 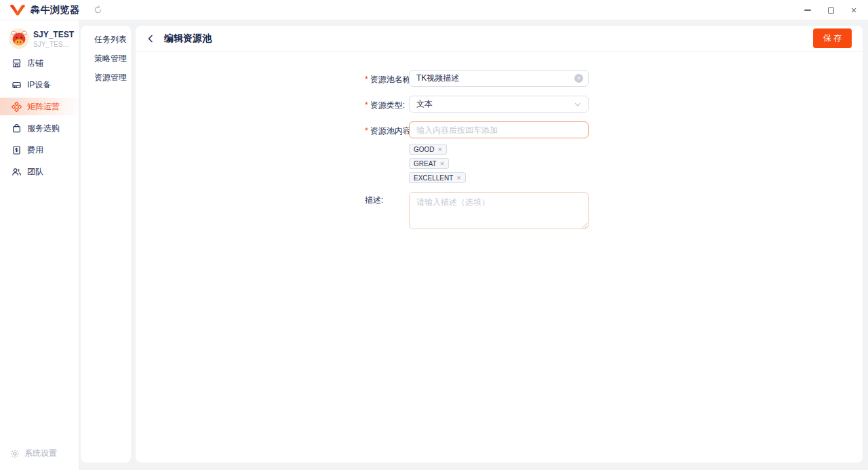 What do you see at coordinates (45, 10) in the screenshot?
I see `app-logo: 犇牛浏览器` at bounding box center [45, 10].